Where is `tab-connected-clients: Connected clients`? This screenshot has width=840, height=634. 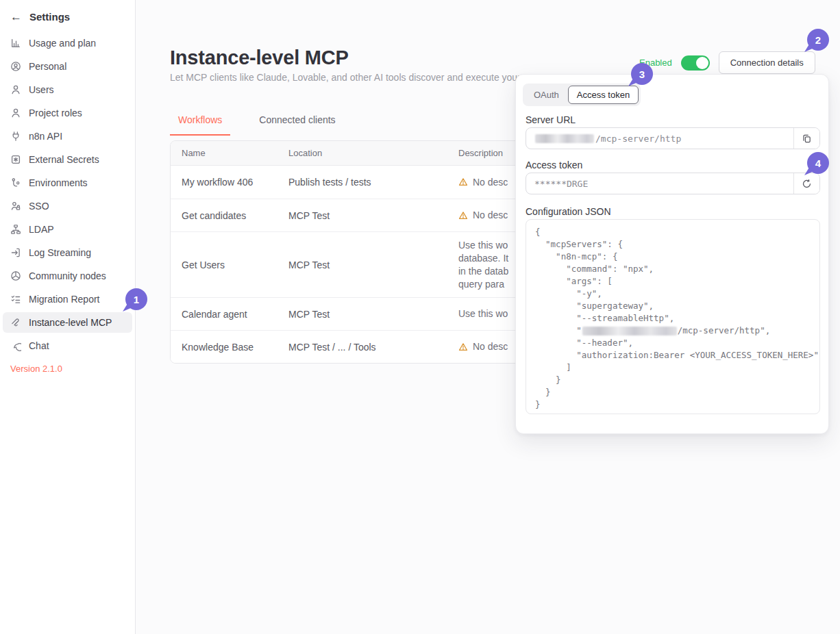
tab-connected-clients: Connected clients is located at coordinates (297, 123).